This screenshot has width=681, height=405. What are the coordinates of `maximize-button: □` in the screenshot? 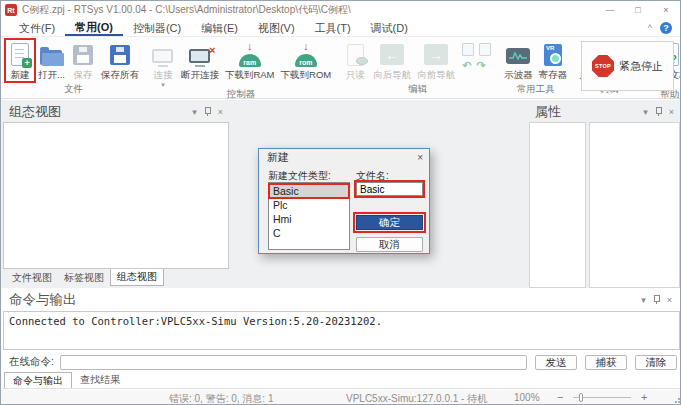 It's located at (638, 10).